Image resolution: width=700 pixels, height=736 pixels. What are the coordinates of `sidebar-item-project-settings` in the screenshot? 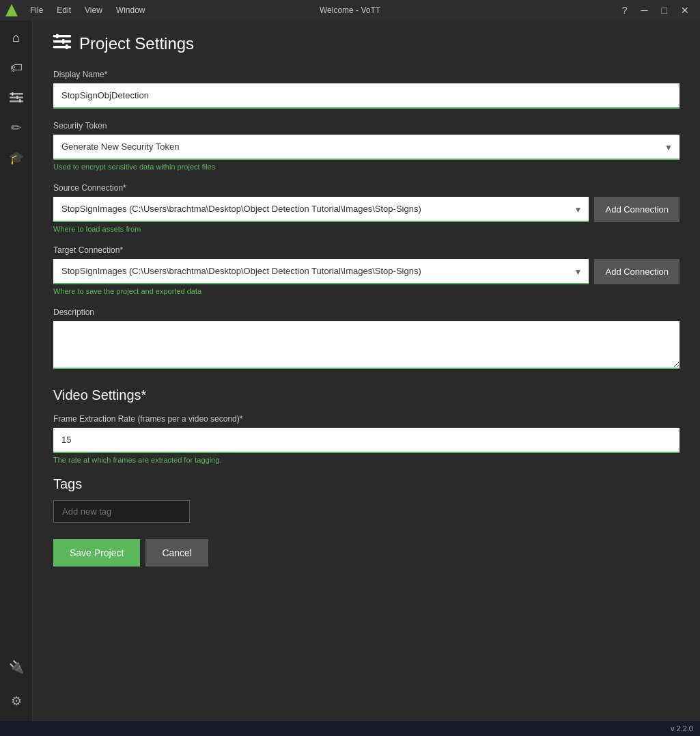 It's located at (16, 98).